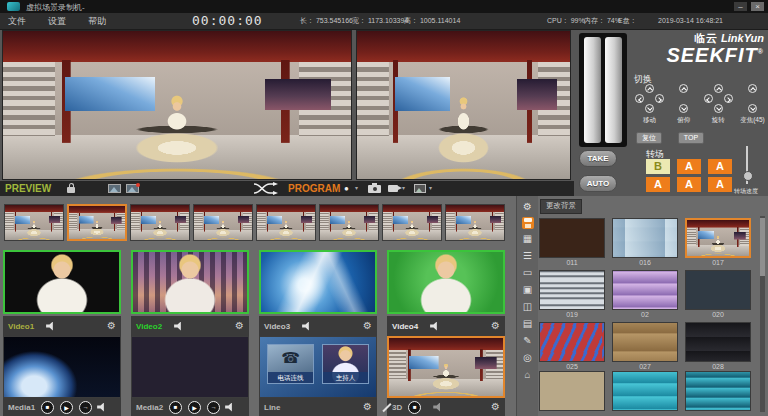 The height and width of the screenshot is (416, 768). I want to click on transition-b-button: B, so click(658, 166).